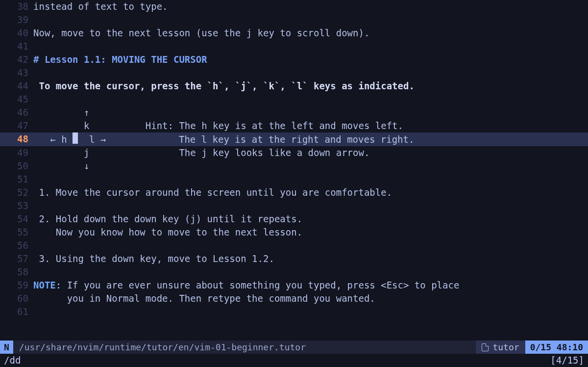 The height and width of the screenshot is (367, 588). What do you see at coordinates (294, 180) in the screenshot?
I see `editor-line: 51` at bounding box center [294, 180].